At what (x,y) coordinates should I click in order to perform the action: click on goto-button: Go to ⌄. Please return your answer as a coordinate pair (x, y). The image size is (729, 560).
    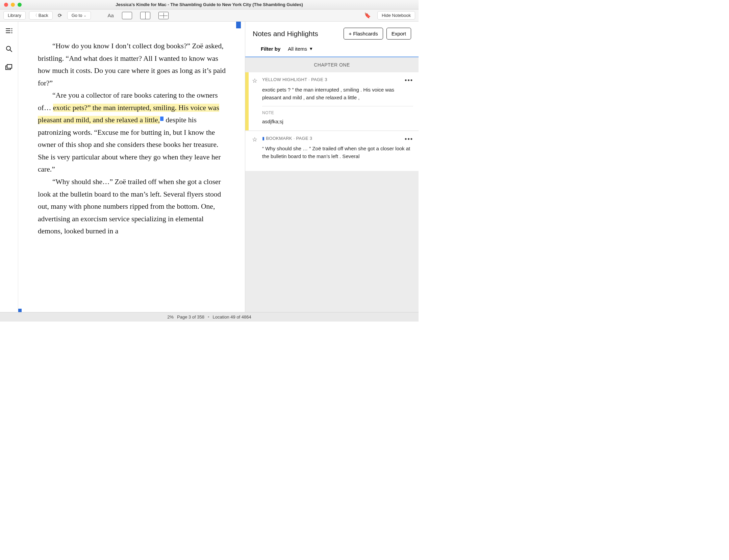
    Looking at the image, I should click on (79, 16).